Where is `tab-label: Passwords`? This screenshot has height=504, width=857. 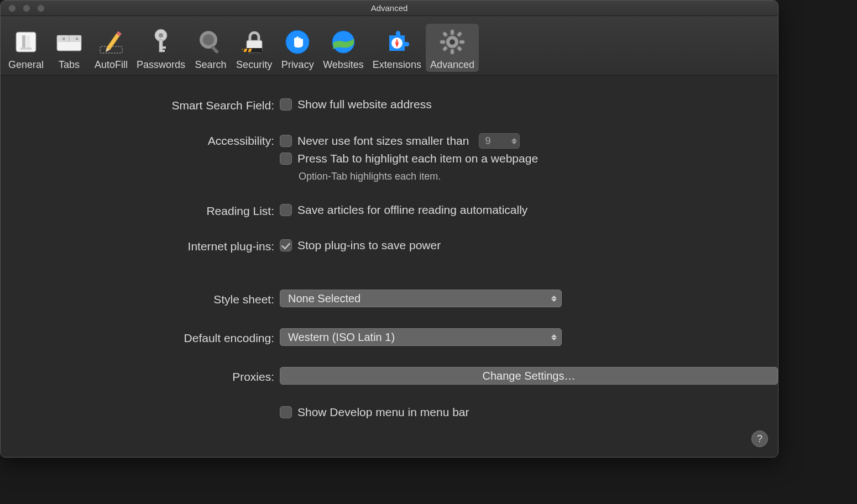 tab-label: Passwords is located at coordinates (161, 65).